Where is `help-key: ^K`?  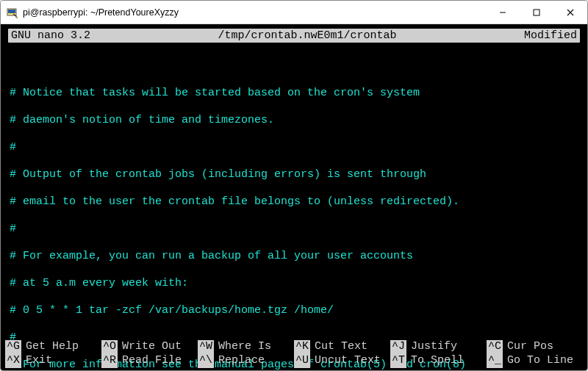
help-key: ^K is located at coordinates (302, 347).